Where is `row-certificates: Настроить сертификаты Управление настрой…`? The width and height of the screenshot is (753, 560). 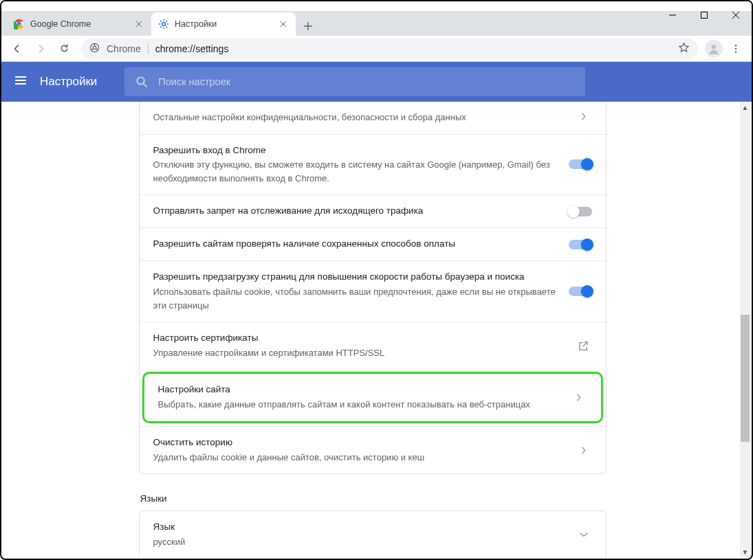 row-certificates: Настроить сертификаты Управление настрой… is located at coordinates (373, 345).